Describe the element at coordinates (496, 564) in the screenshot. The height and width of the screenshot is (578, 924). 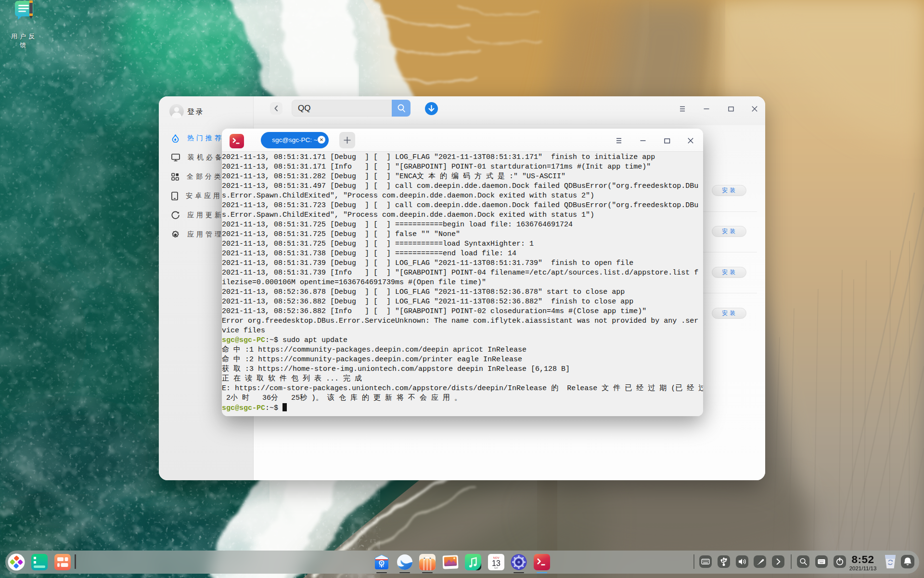
I see `svg-text: 13` at that location.